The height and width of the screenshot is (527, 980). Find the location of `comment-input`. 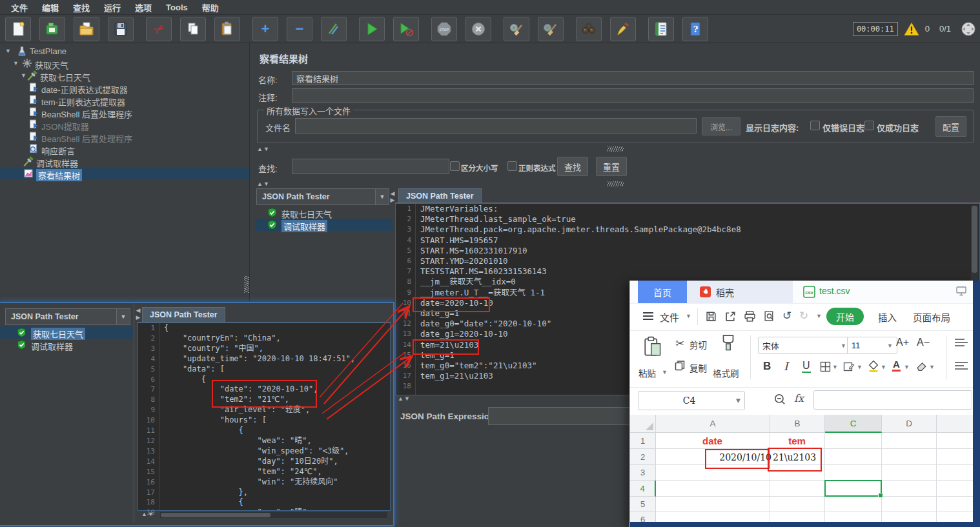

comment-input is located at coordinates (633, 95).